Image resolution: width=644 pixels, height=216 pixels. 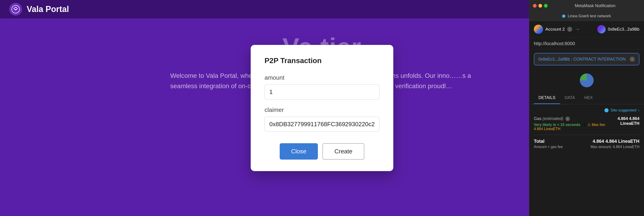 I want to click on url-text: http://localhost:8000, so click(x=554, y=44).